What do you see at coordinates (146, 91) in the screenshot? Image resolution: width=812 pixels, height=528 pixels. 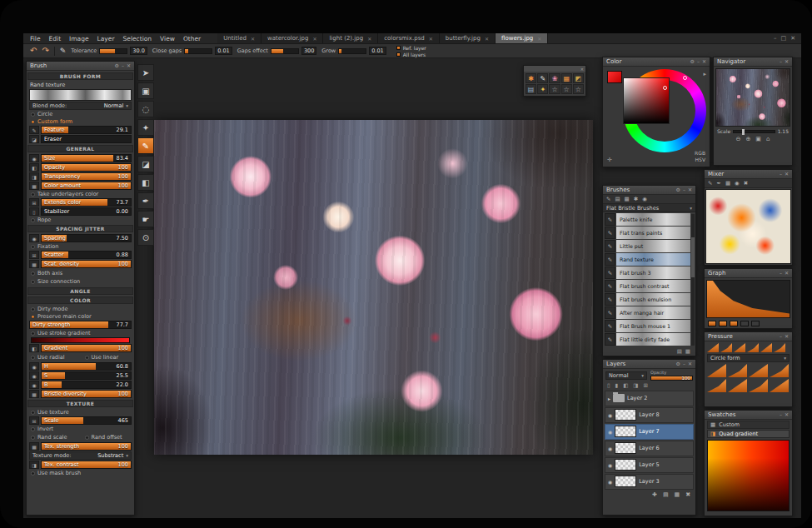 I see `crop-tool: ▣` at bounding box center [146, 91].